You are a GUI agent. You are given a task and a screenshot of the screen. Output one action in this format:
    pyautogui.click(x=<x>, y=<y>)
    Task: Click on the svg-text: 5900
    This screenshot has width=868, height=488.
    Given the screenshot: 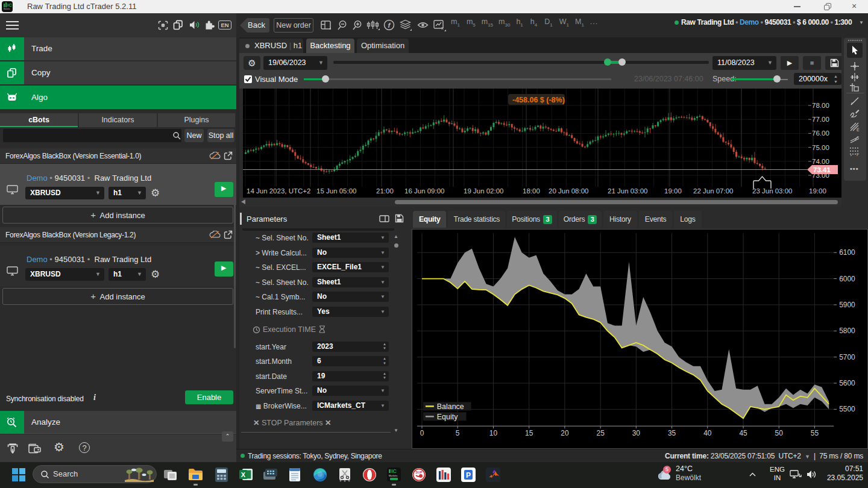 What is the action you would take?
    pyautogui.click(x=848, y=305)
    